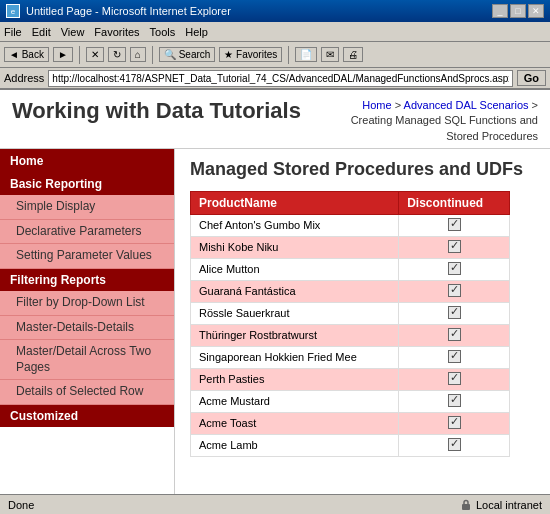 The width and height of the screenshot is (550, 514). What do you see at coordinates (295, 313) in the screenshot?
I see `product-name-cell: Rössle Sauerkraut` at bounding box center [295, 313].